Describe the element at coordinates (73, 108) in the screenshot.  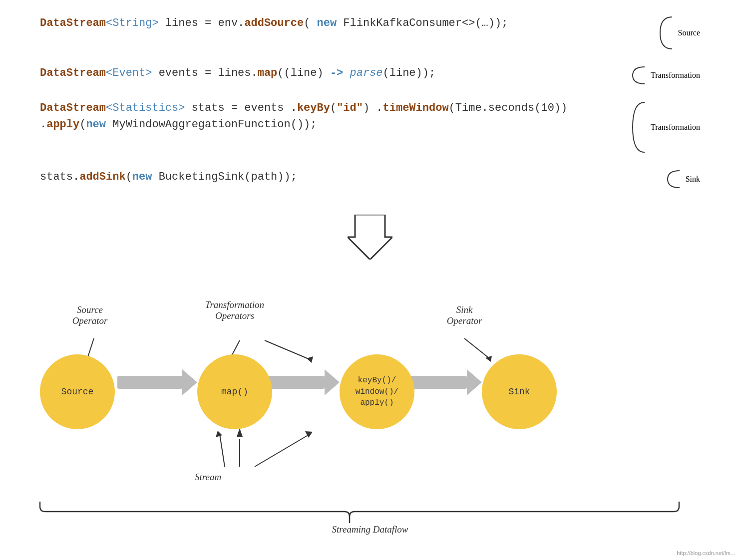
I see `code-datastream-3: DataStream` at that location.